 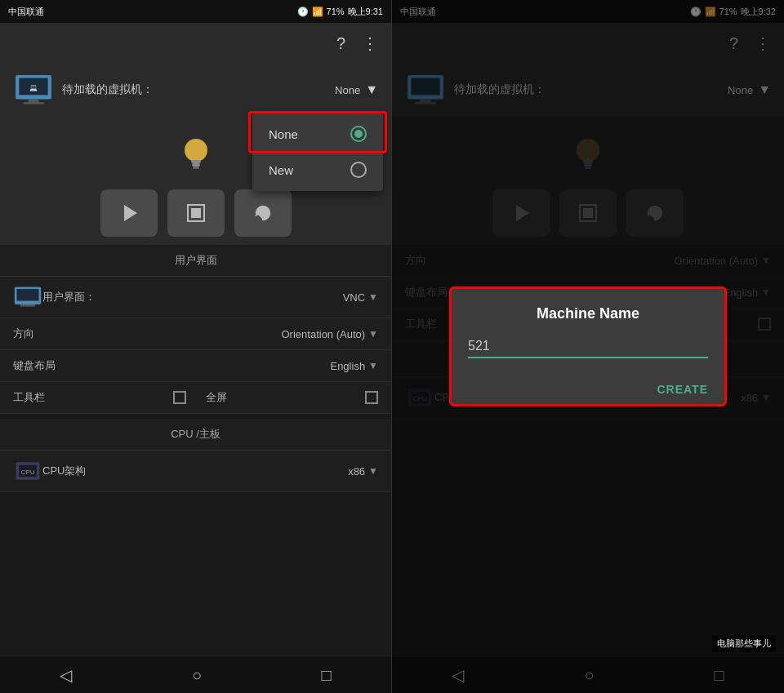 I want to click on ui-label-left: 用户界面：, so click(x=193, y=297).